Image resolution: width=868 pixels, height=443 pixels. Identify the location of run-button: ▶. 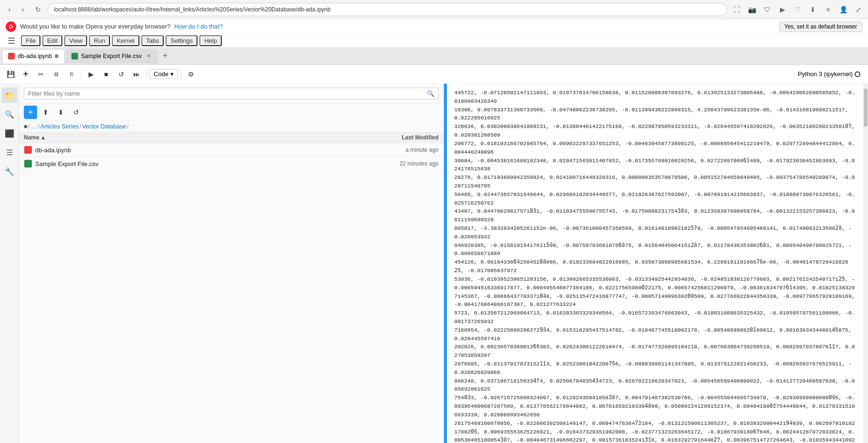
(91, 74).